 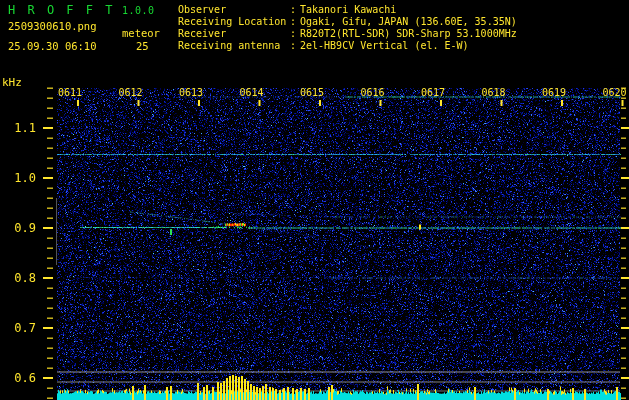 What do you see at coordinates (18, 178) in the screenshot?
I see `freq-label-1.0: 1.0` at bounding box center [18, 178].